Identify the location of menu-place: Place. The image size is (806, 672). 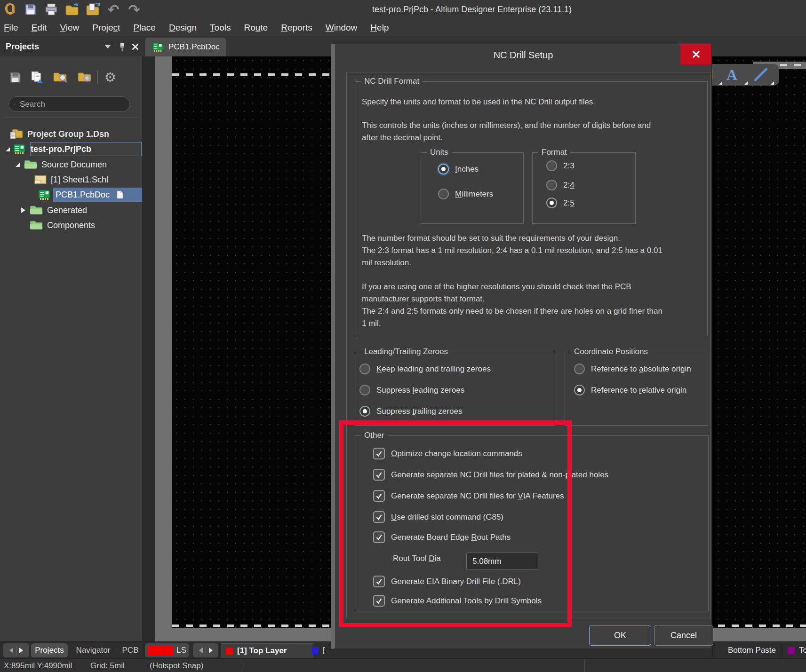
(144, 28).